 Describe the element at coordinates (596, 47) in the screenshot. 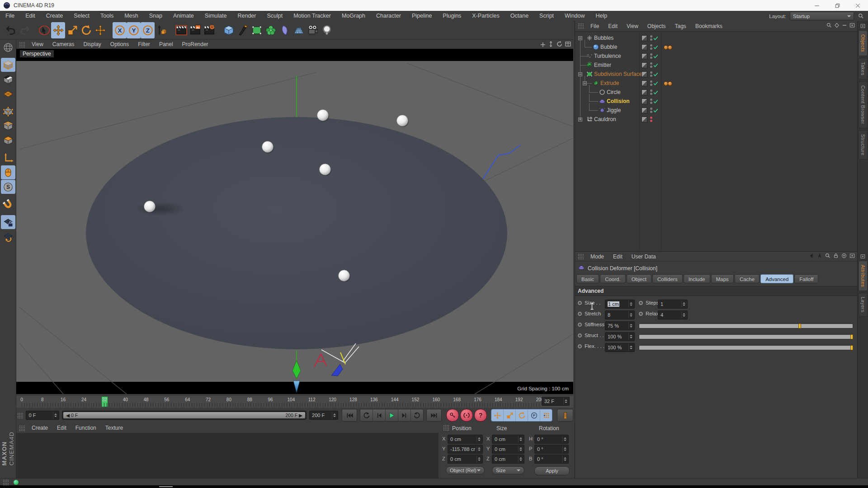

I see `sphere-blue-icon` at that location.